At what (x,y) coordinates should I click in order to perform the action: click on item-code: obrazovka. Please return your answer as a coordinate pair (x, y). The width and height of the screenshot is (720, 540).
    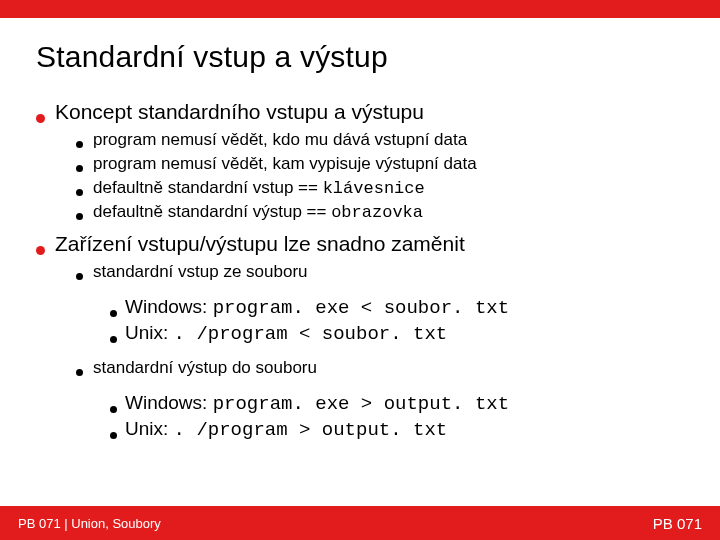
    Looking at the image, I should click on (377, 212).